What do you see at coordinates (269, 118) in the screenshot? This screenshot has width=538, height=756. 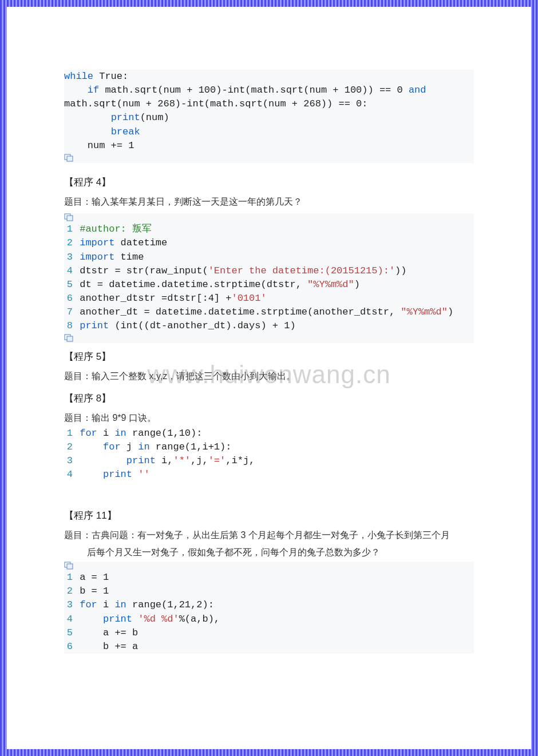 I see `code-line: print(num)` at bounding box center [269, 118].